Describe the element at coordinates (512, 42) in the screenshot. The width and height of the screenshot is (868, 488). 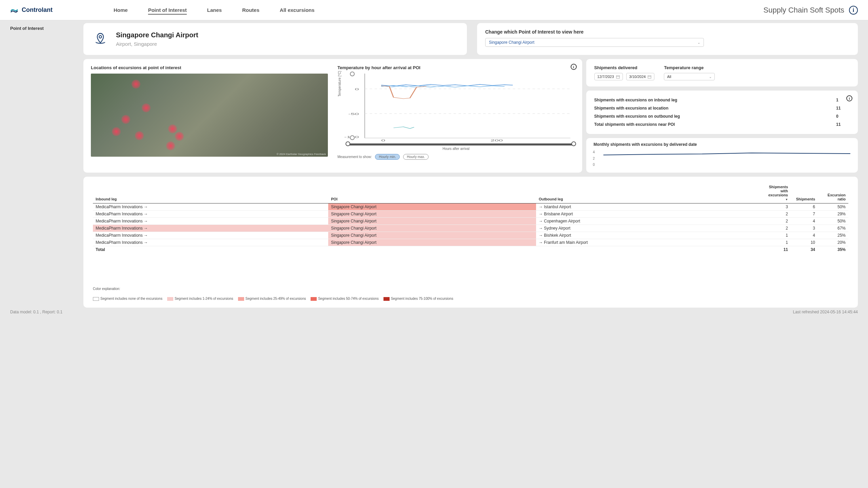
I see `poi-selector-value: Singapore Changi Airport` at that location.